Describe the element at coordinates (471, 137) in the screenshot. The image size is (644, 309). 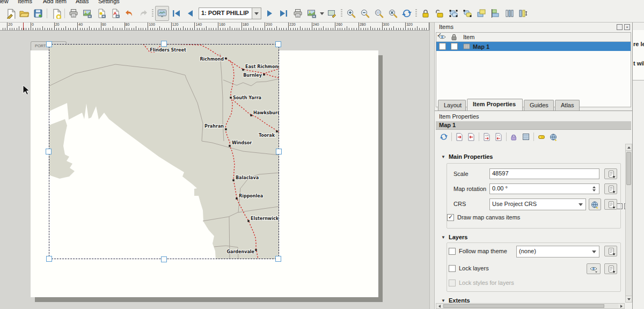
I see `view-extent-in-canvas-button` at that location.